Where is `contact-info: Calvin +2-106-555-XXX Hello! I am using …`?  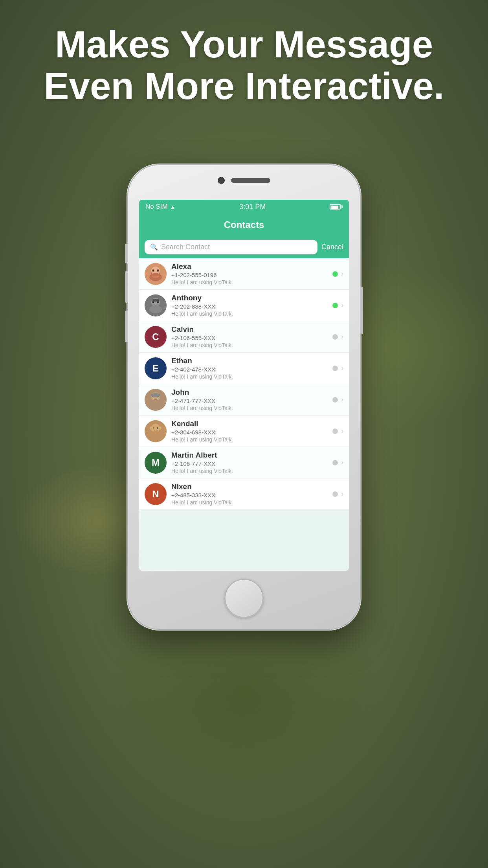
contact-info: Calvin +2-106-555-XXX Hello! I am using … is located at coordinates (250, 337).